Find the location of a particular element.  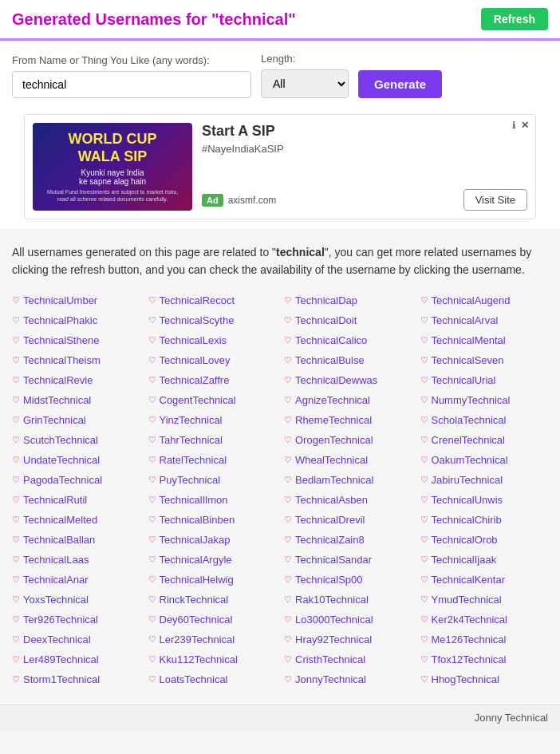

ad-image-disclaimer: Mutual Fund Investments are subject to m… is located at coordinates (112, 196).